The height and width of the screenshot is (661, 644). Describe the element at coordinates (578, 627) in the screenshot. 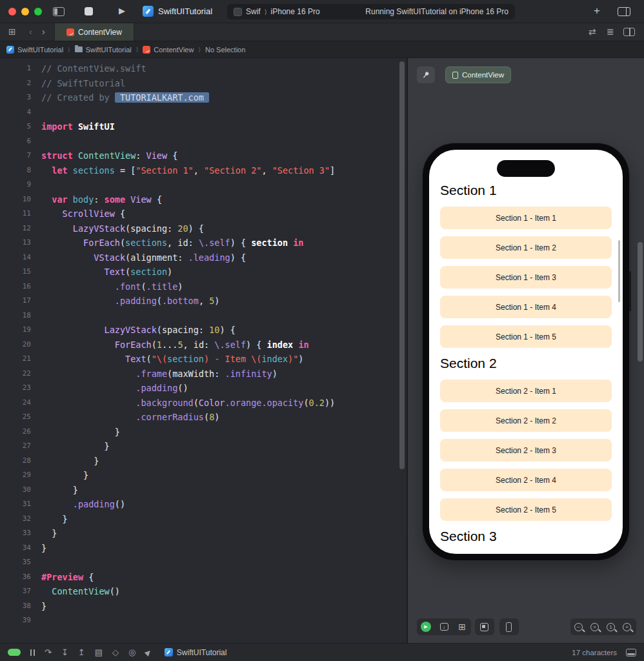

I see `zoom-out-button: −` at that location.